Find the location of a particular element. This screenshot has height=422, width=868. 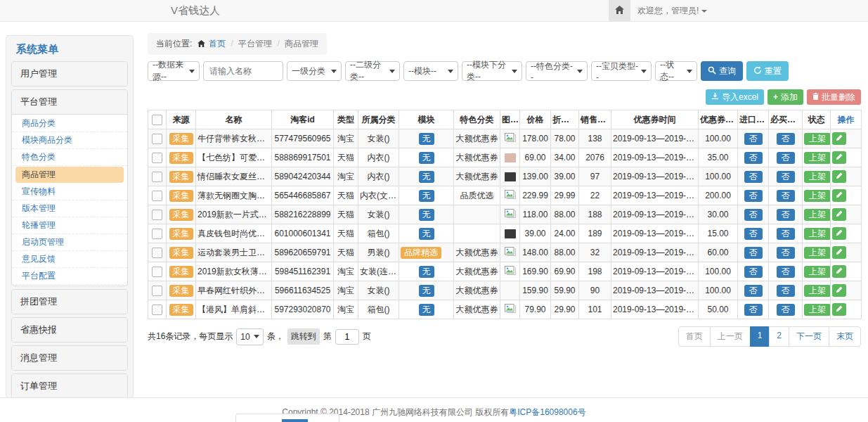

sidebar-subitem: 轮播管理 is located at coordinates (70, 226).